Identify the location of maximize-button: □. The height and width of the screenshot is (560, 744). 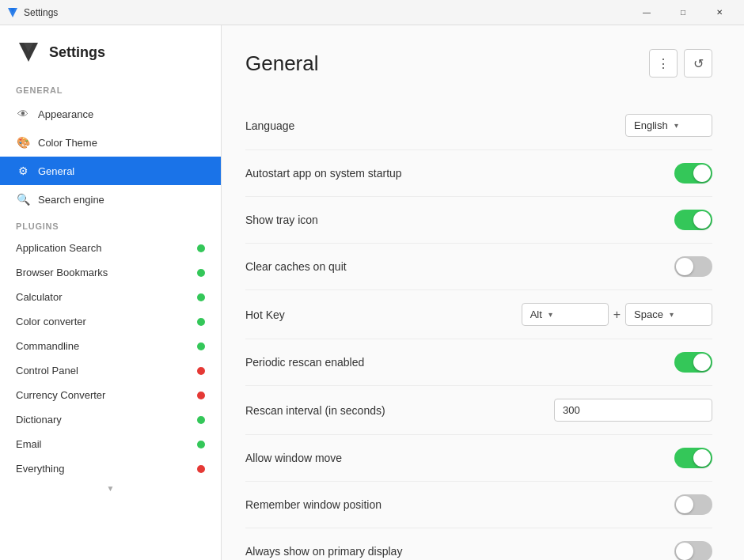
(683, 13).